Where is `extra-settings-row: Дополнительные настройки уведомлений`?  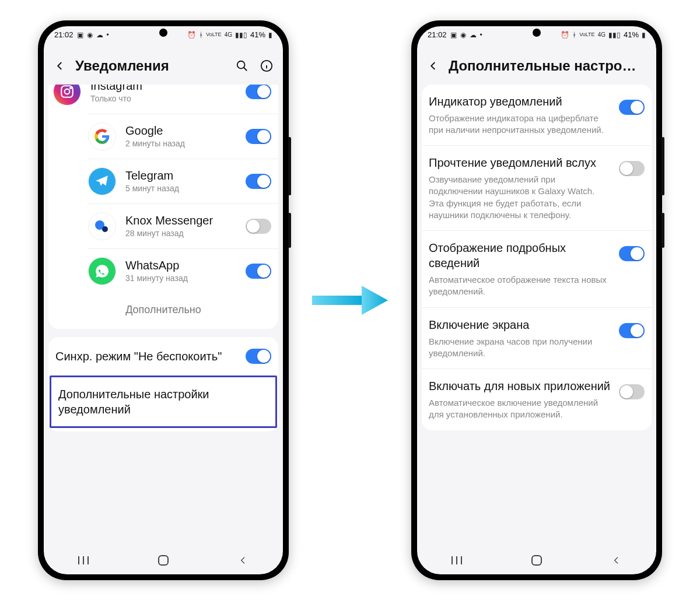
extra-settings-row: Дополнительные настройки уведомлений is located at coordinates (163, 402).